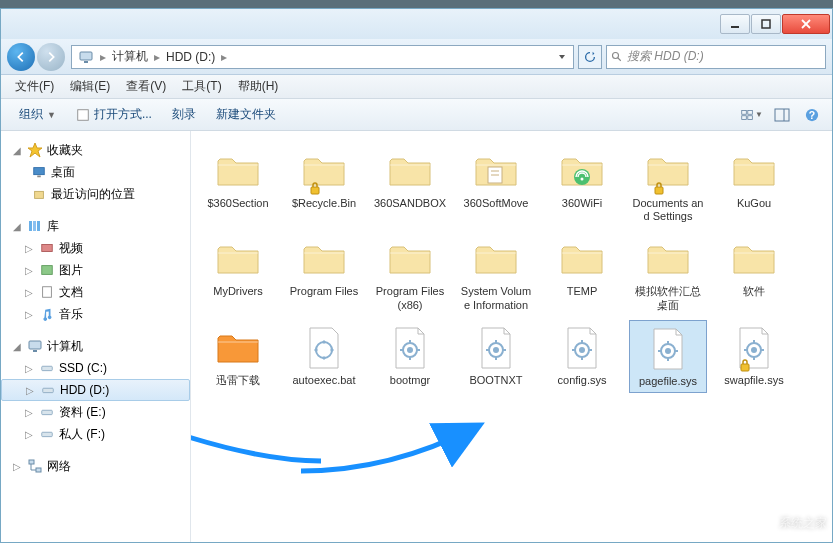 This screenshot has height=543, width=833. I want to click on menu-view: 查看(V), so click(146, 86).